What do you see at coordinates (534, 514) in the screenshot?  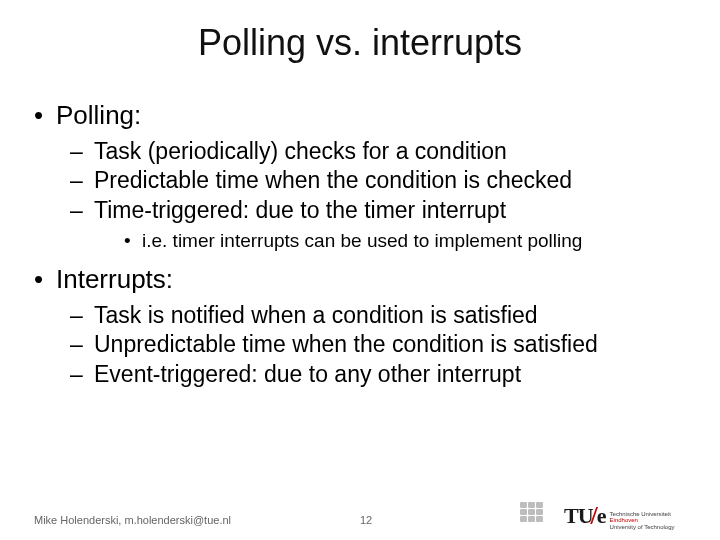 I see `san-logo-icon` at bounding box center [534, 514].